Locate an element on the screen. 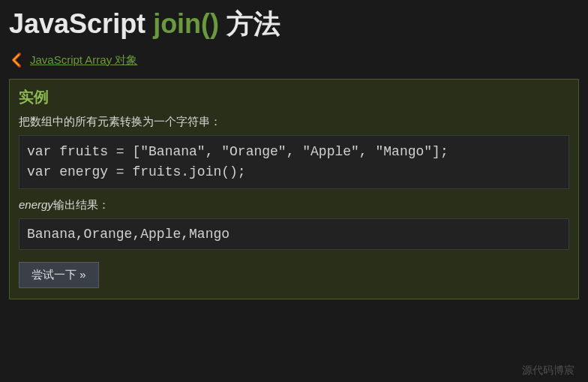 This screenshot has height=382, width=588. breadcrumb-link: JavaScript Array 对象 is located at coordinates (84, 60).